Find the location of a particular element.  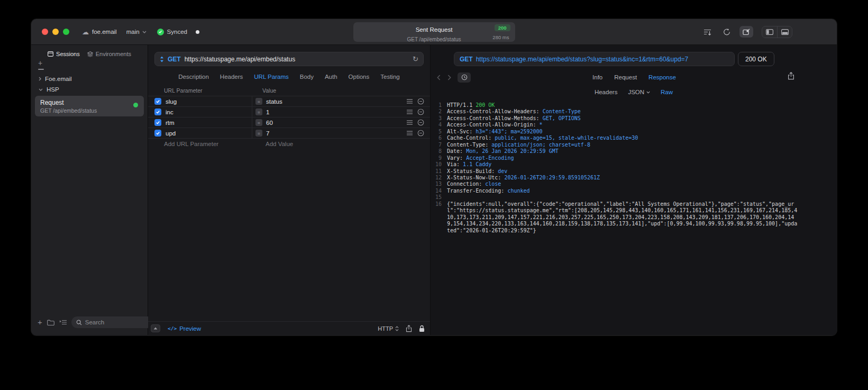

tab-url-params: URL Params is located at coordinates (271, 77).